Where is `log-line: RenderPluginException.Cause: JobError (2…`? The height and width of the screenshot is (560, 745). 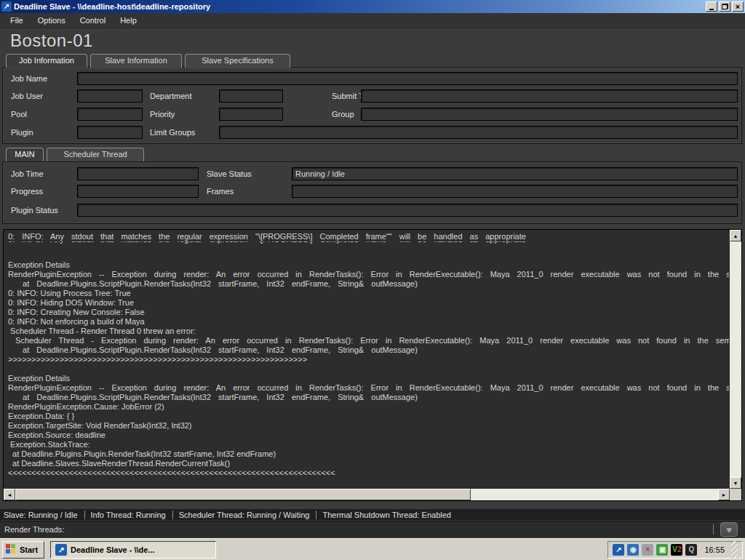
log-line: RenderPluginException.Cause: JobError (2… is located at coordinates (368, 407).